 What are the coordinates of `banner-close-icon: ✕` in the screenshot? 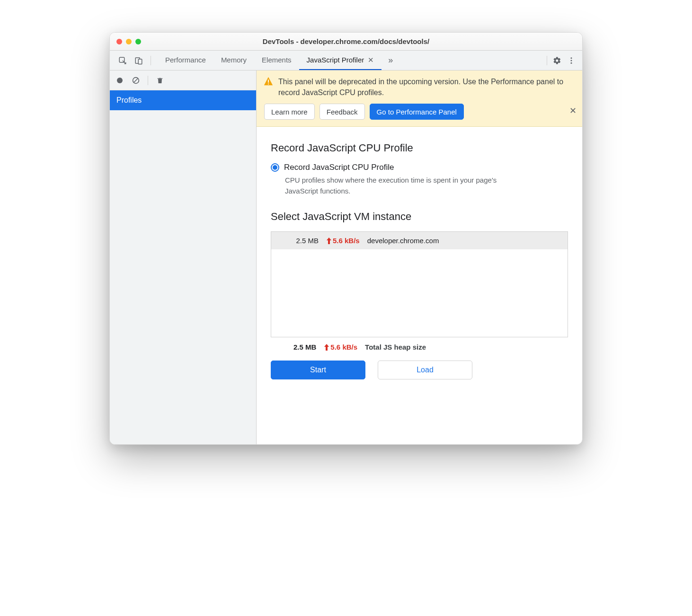 It's located at (573, 111).